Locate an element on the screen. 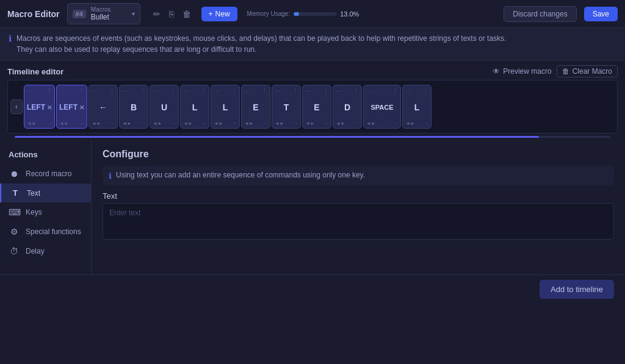  discard-button: Discard changes is located at coordinates (540, 14).